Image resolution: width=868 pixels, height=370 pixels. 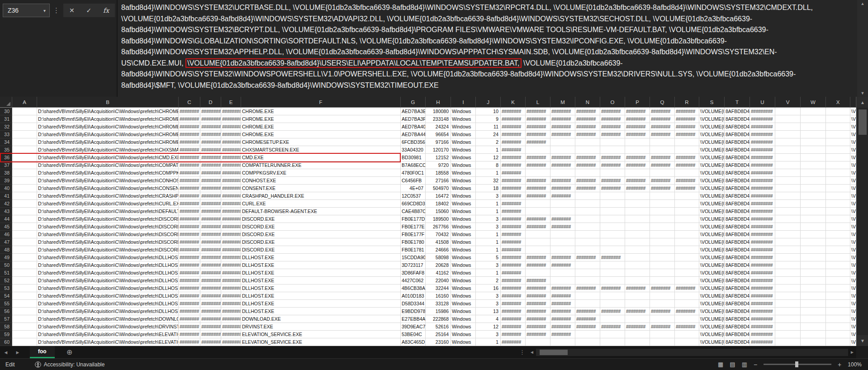 I want to click on cell-hash: A83C465D, so click(x=413, y=342).